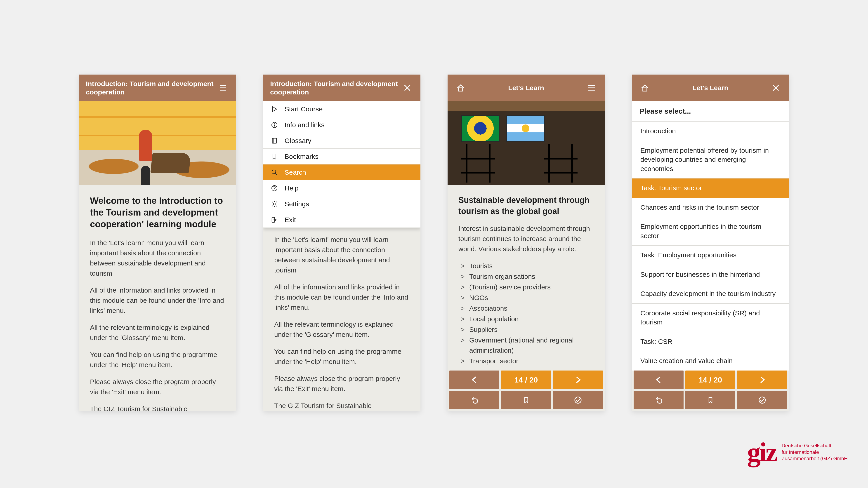 The height and width of the screenshot is (488, 868). What do you see at coordinates (342, 125) in the screenshot?
I see `menu-item-info-links: Info and links` at bounding box center [342, 125].